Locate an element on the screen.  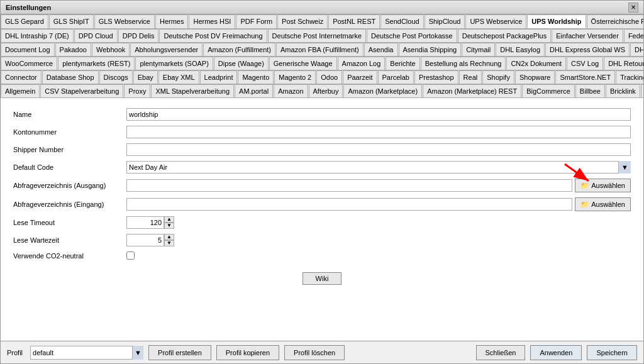
tab-plentymarkets-(rest): plentymarkets (REST) is located at coordinates (96, 63).